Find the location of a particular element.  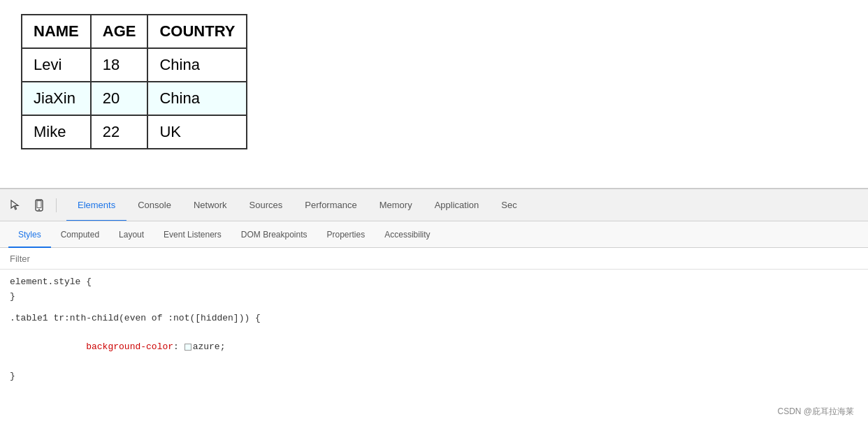

subtab-dom-breakpoints: DOM Breakpoints is located at coordinates (274, 235).